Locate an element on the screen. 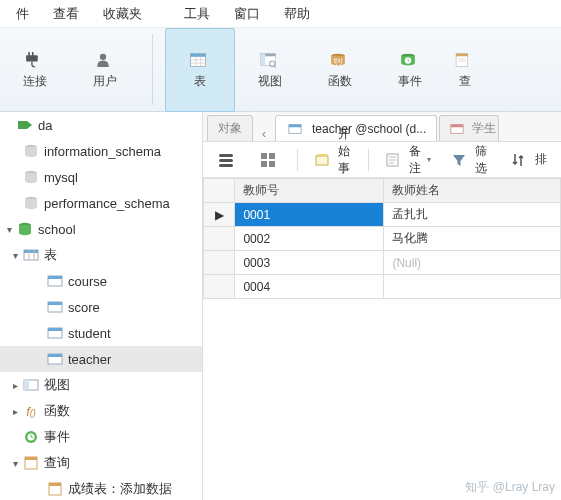 Image resolution: width=561 pixels, height=500 pixels. ribbon-user: 用户 is located at coordinates (105, 70).